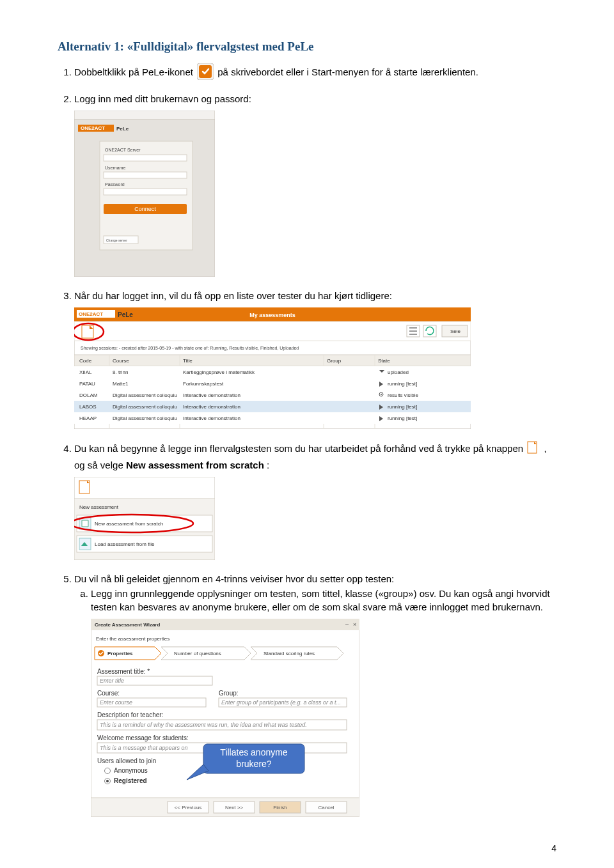  Describe the element at coordinates (115, 167) in the screenshot. I see `username-label: Username` at that location.